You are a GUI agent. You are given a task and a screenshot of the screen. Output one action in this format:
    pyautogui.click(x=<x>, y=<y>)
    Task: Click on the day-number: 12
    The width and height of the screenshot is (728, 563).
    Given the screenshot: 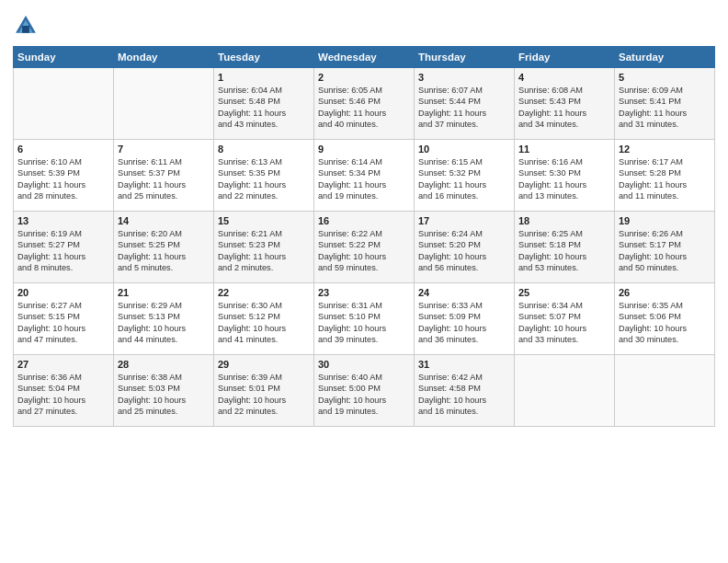 What is the action you would take?
    pyautogui.click(x=665, y=149)
    